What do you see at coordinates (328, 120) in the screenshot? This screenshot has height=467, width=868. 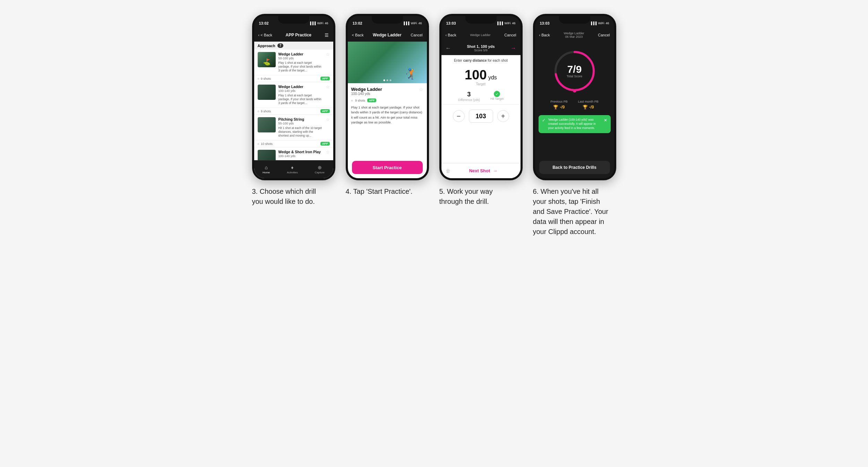 I see `star-icon-3: ☆` at bounding box center [328, 120].